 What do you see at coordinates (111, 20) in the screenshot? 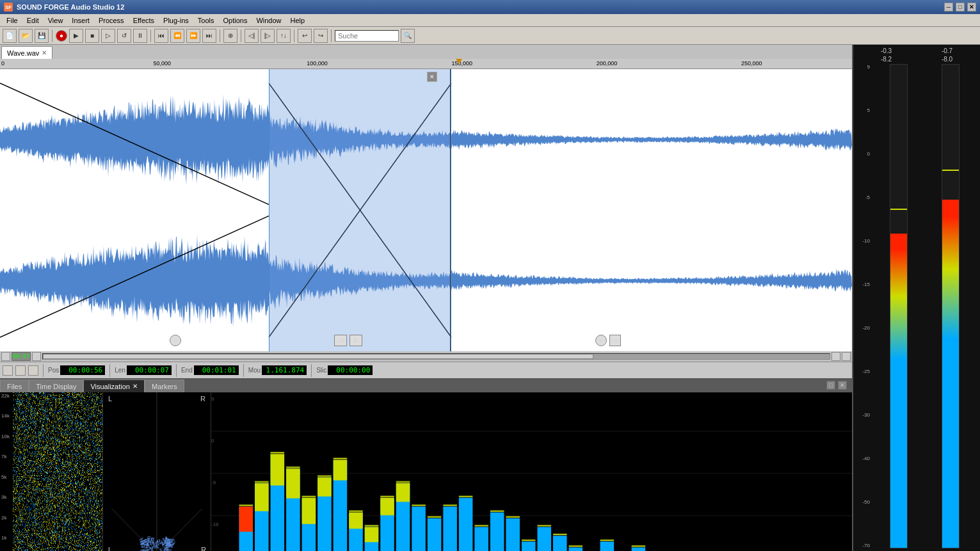
I see `menu-process: Process` at bounding box center [111, 20].